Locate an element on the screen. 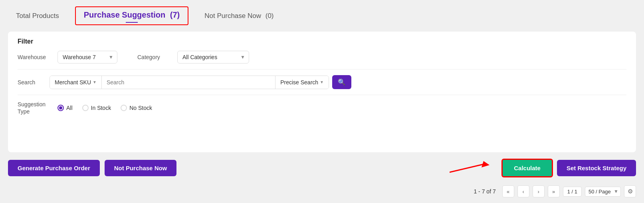  category-select-wrapper: All Categories ▼ is located at coordinates (213, 57).